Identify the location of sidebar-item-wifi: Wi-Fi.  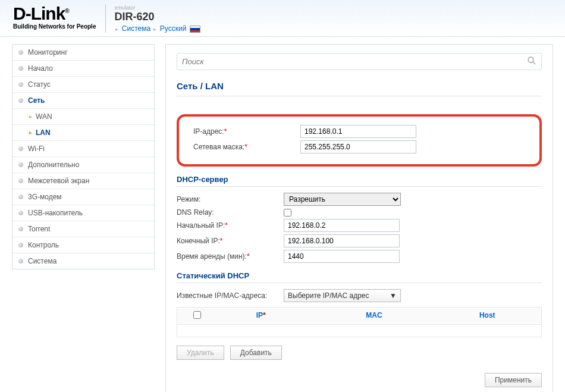
(83, 149).